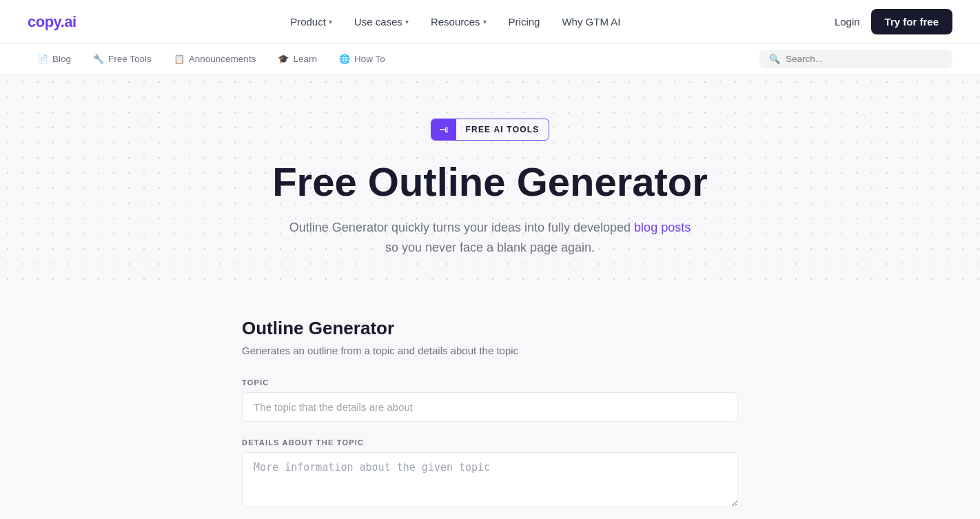  What do you see at coordinates (462, 227) in the screenshot?
I see `hero-subtitle-part1: Outline Generator quickly turns your ide…` at bounding box center [462, 227].